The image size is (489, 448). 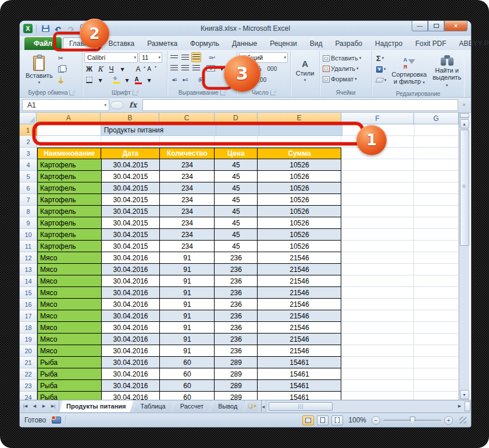 What do you see at coordinates (236, 177) in the screenshot?
I see `cell-D5: 45` at bounding box center [236, 177].